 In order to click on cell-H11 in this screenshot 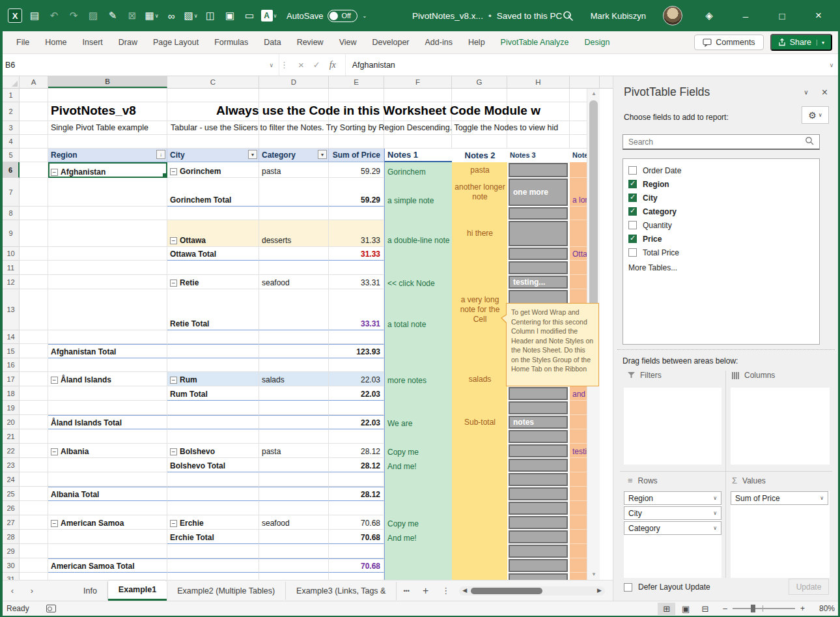, I will do `click(539, 268)`.